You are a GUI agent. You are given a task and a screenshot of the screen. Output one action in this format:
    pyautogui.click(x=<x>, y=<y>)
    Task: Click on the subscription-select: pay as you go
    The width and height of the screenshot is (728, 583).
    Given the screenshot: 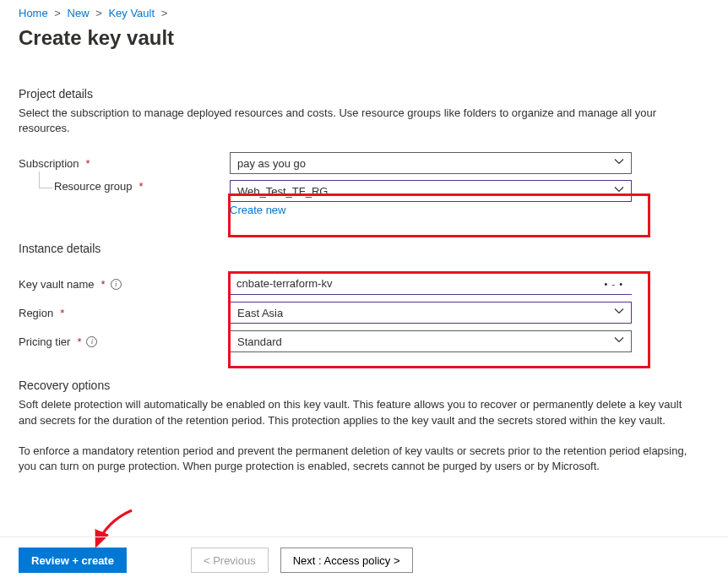 What is the action you would take?
    pyautogui.click(x=431, y=163)
    